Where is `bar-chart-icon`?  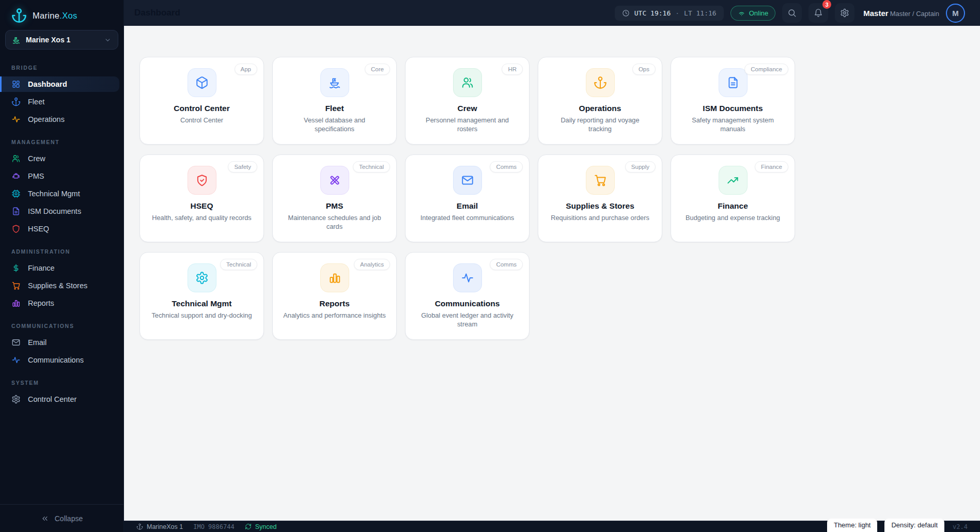 bar-chart-icon is located at coordinates (335, 278).